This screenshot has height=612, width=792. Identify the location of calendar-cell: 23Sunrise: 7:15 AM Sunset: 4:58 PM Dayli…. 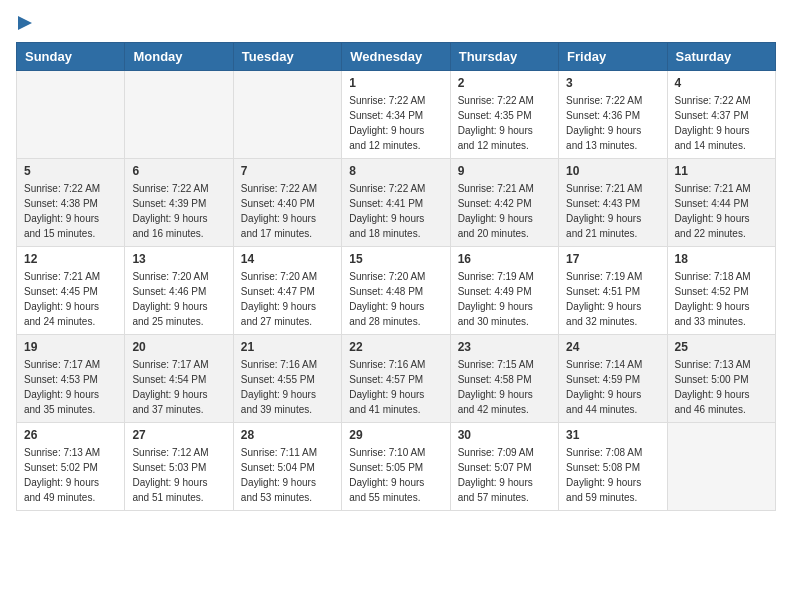
(504, 379).